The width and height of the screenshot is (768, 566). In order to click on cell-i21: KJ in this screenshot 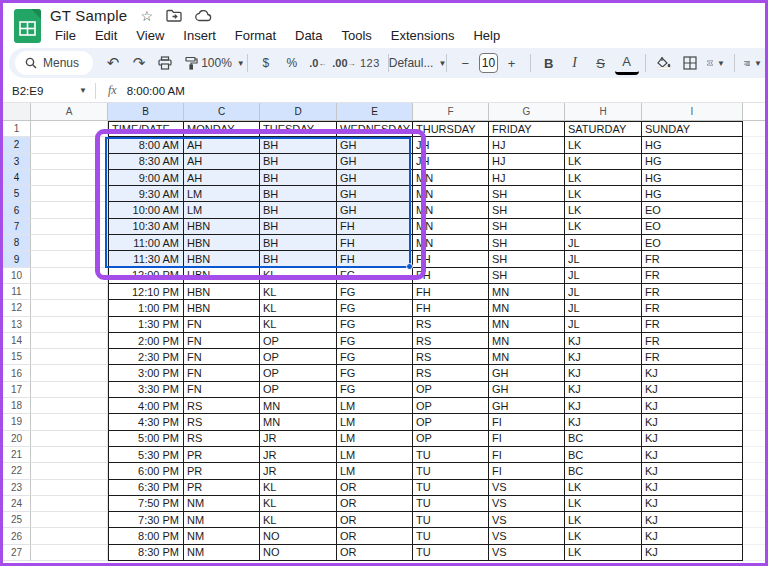, I will do `click(692, 455)`.